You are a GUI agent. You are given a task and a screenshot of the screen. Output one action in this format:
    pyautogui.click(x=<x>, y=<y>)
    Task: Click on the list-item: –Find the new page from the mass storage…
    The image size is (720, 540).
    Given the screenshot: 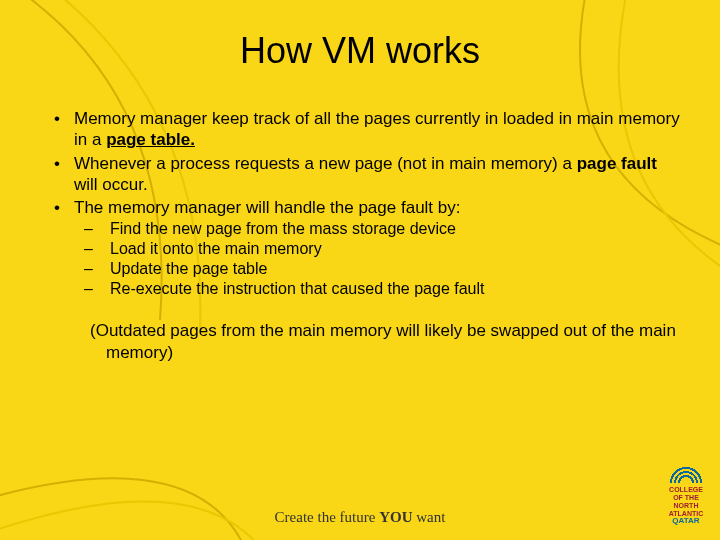 What is the action you would take?
    pyautogui.click(x=377, y=229)
    